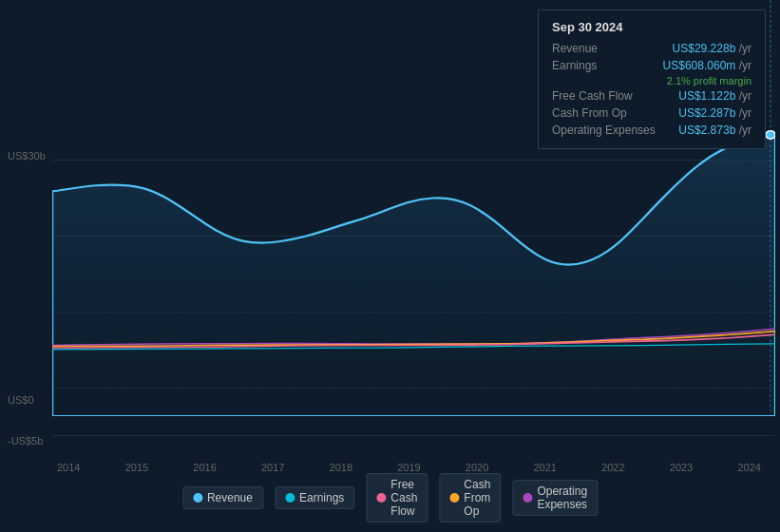 The height and width of the screenshot is (532, 780). What do you see at coordinates (390, 467) in the screenshot?
I see `x-axis: 2014 2015 2016 2017 2018 2019 2020 2021 …` at bounding box center [390, 467].